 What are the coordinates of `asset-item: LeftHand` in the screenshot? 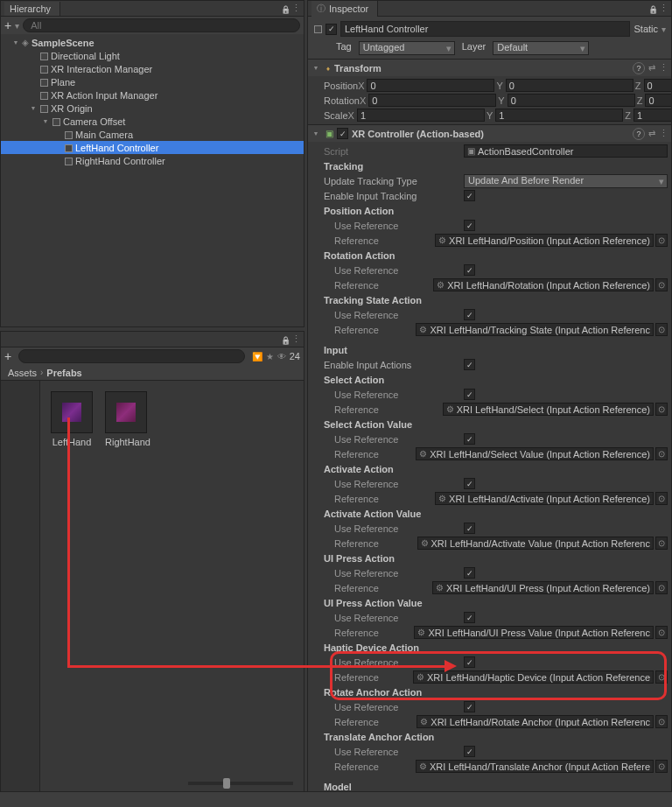 It's located at (72, 419).